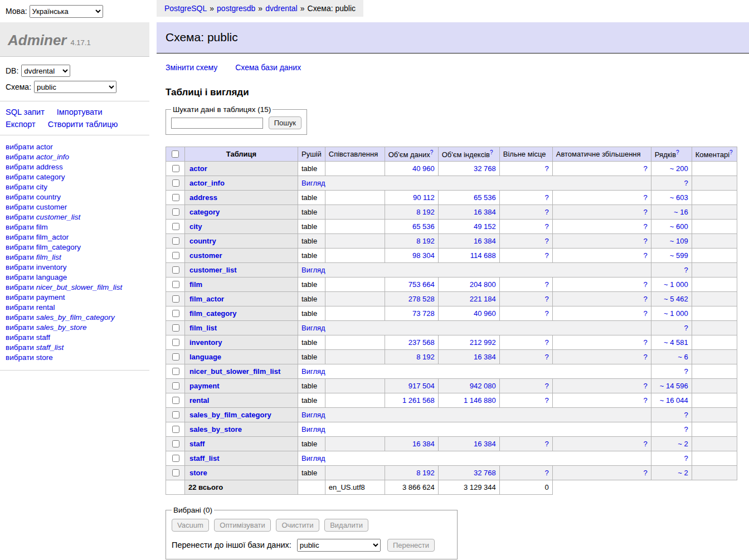 The width and height of the screenshot is (749, 560). What do you see at coordinates (483, 284) in the screenshot?
I see `index-size-cell-link: 204 800` at bounding box center [483, 284].